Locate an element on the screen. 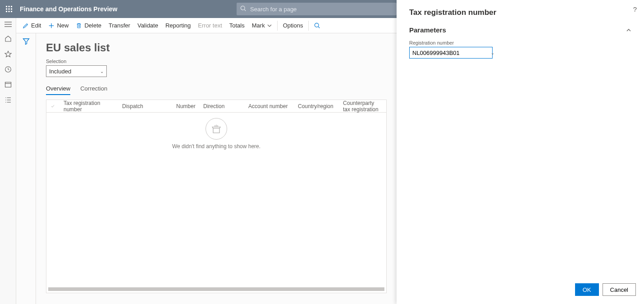 The height and width of the screenshot is (304, 644). tab-correction: Correction is located at coordinates (94, 90).